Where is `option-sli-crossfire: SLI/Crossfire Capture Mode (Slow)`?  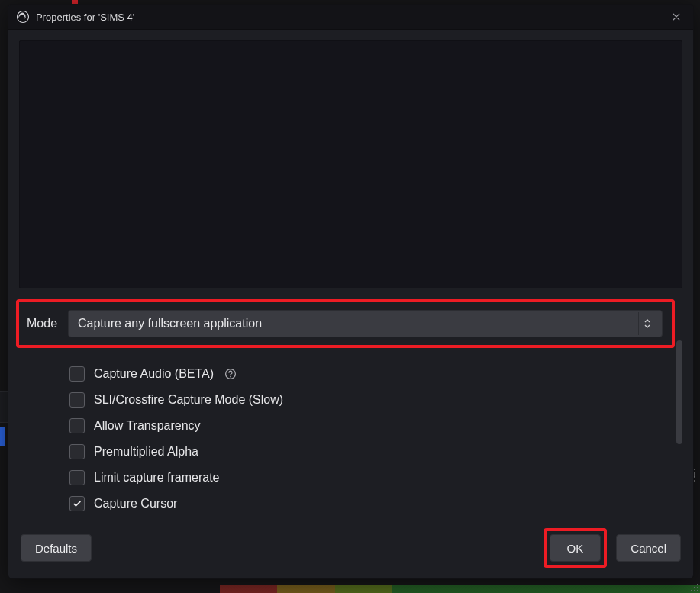 option-sli-crossfire: SLI/Crossfire Capture Mode (Slow) is located at coordinates (371, 400).